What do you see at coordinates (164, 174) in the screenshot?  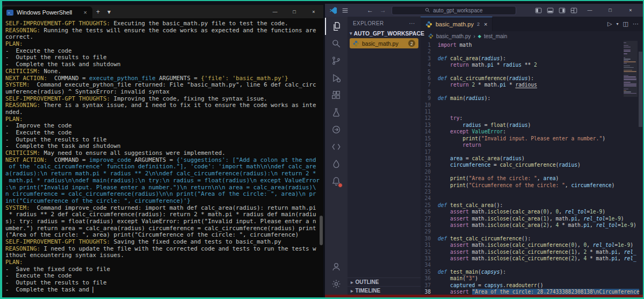 I see `terminal-line: a(radius):\n return math.pi * radius ** …` at bounding box center [164, 174].